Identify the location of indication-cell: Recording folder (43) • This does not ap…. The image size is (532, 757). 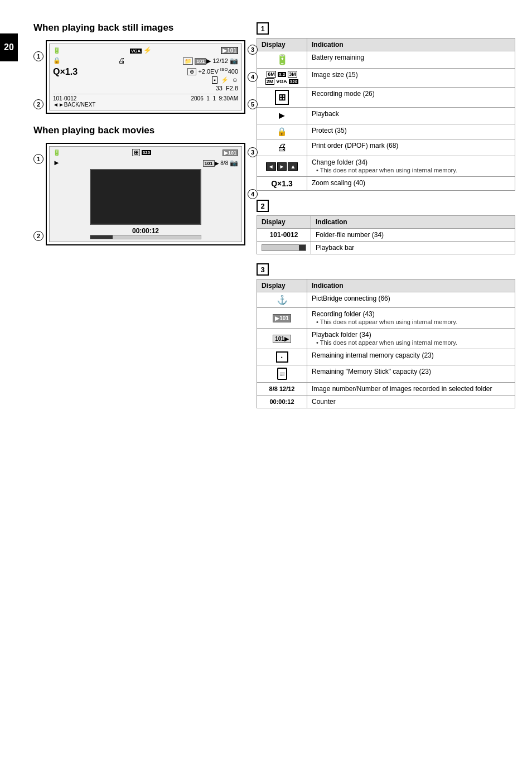
(412, 318).